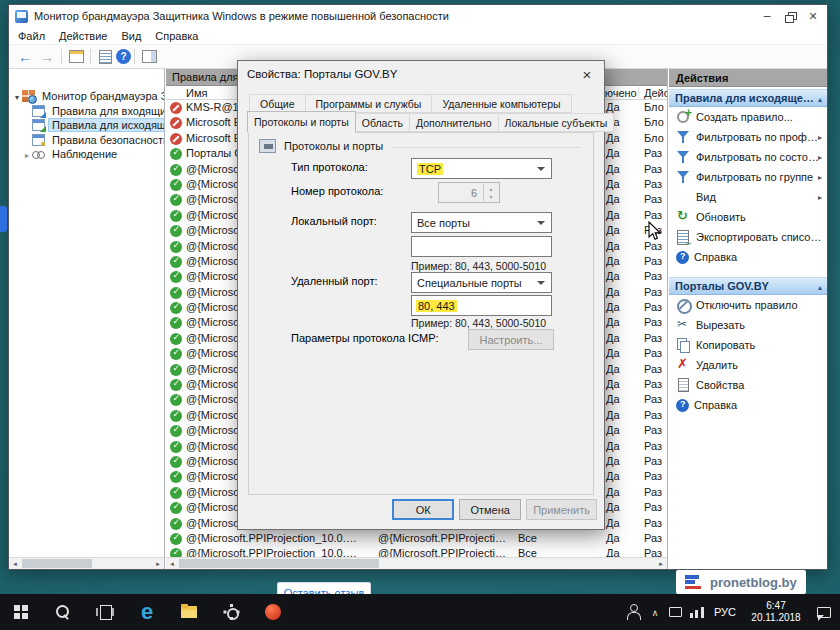  Describe the element at coordinates (416, 563) in the screenshot. I see `list-horizontal-scrollbar` at that location.